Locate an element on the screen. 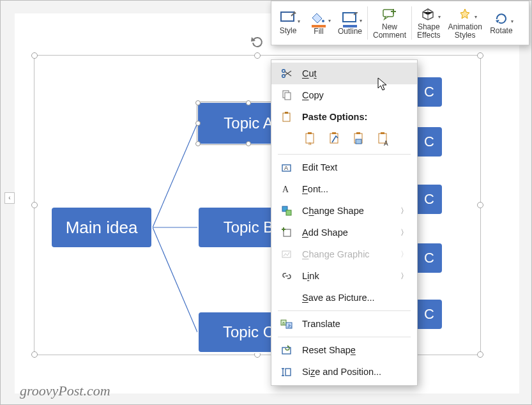  toolbar-label: Rotate is located at coordinates (501, 31).